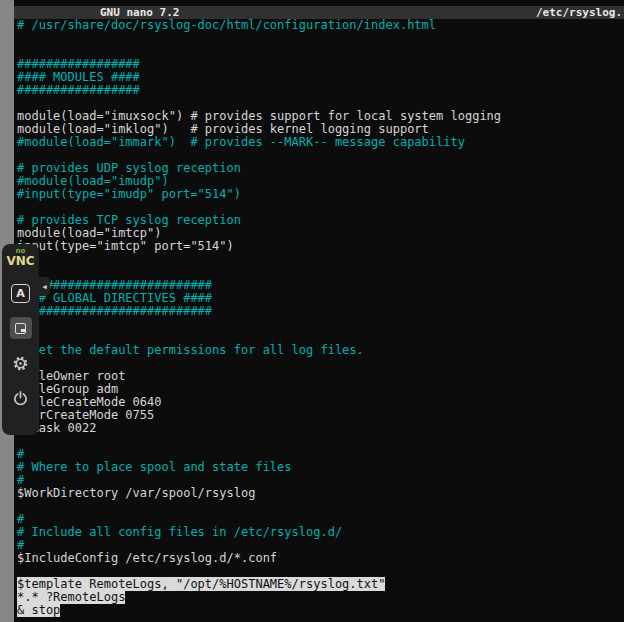 Image resolution: width=624 pixels, height=622 pixels. Describe the element at coordinates (320, 312) in the screenshot. I see `editor-line: ###########################` at that location.